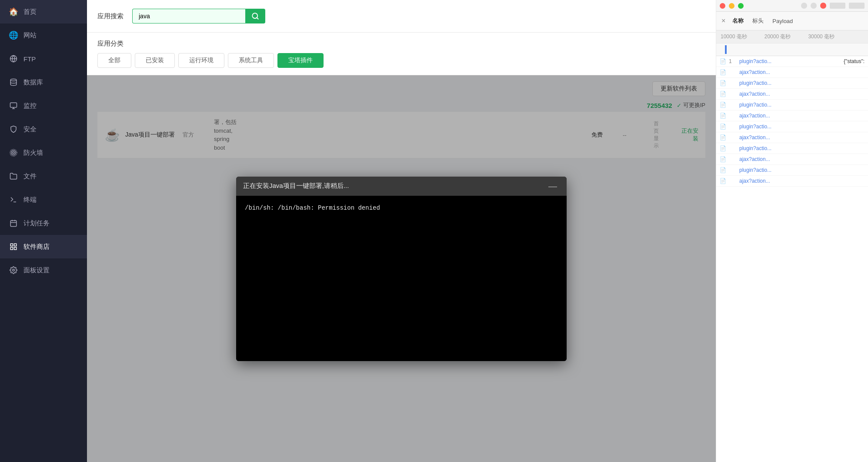 This screenshot has height=462, width=868. What do you see at coordinates (802, 83) in the screenshot?
I see `req-url-3: plugin?actio...` at bounding box center [802, 83].